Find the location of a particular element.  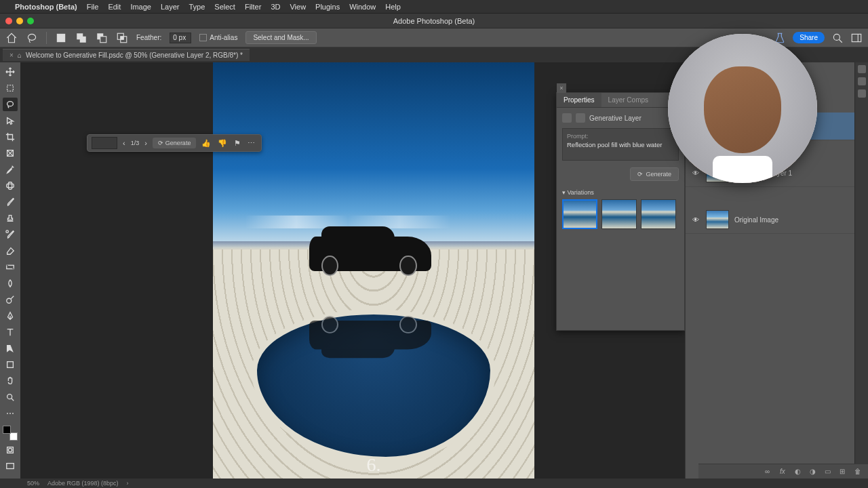

link-layers-icon: ∞ is located at coordinates (769, 472).